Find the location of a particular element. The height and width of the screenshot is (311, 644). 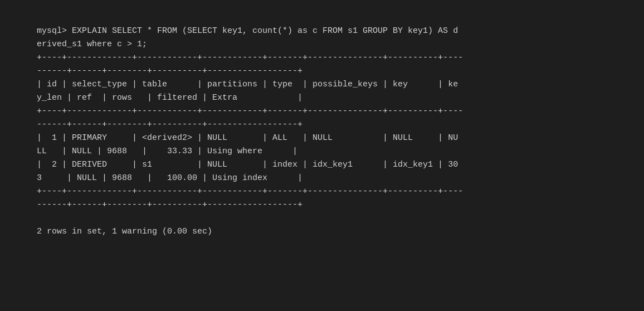

result-row-1: | 1 | PRIMARY | <derived2> | NULL | ALL … is located at coordinates (237, 158).